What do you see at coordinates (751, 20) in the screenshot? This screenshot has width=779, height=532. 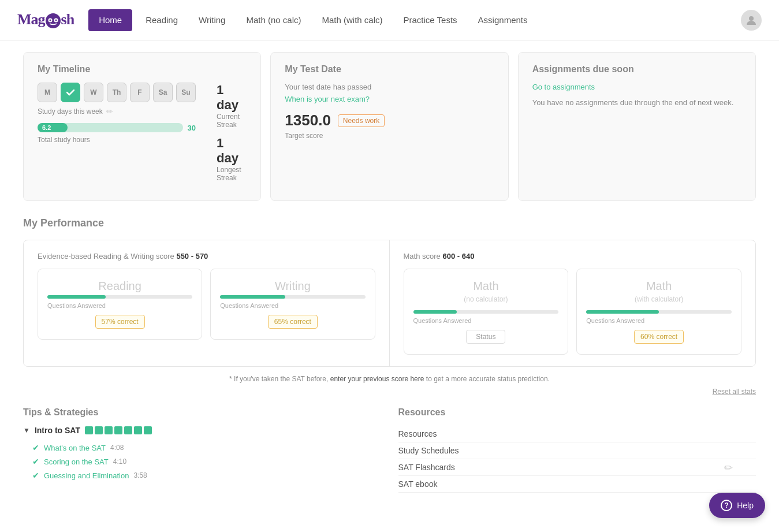 I see `user-avatar-button` at bounding box center [751, 20].